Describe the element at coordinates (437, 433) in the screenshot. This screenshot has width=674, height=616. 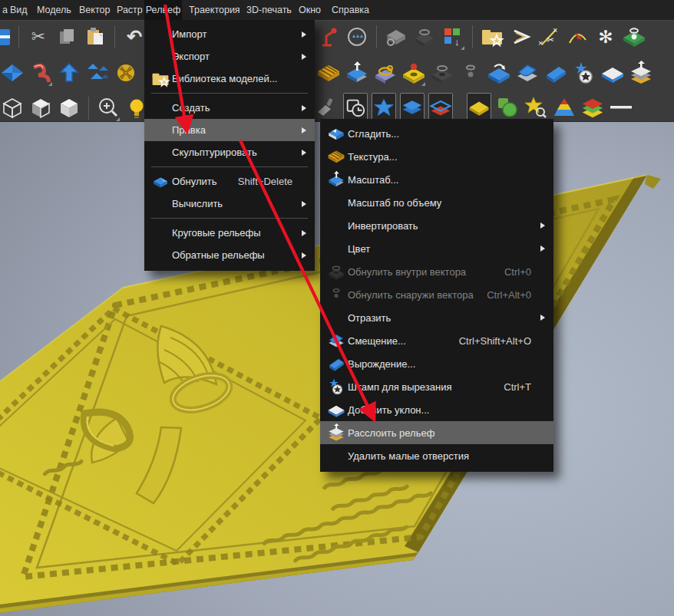
I see `menu-item-split-relief: Расслоить рельеф` at that location.